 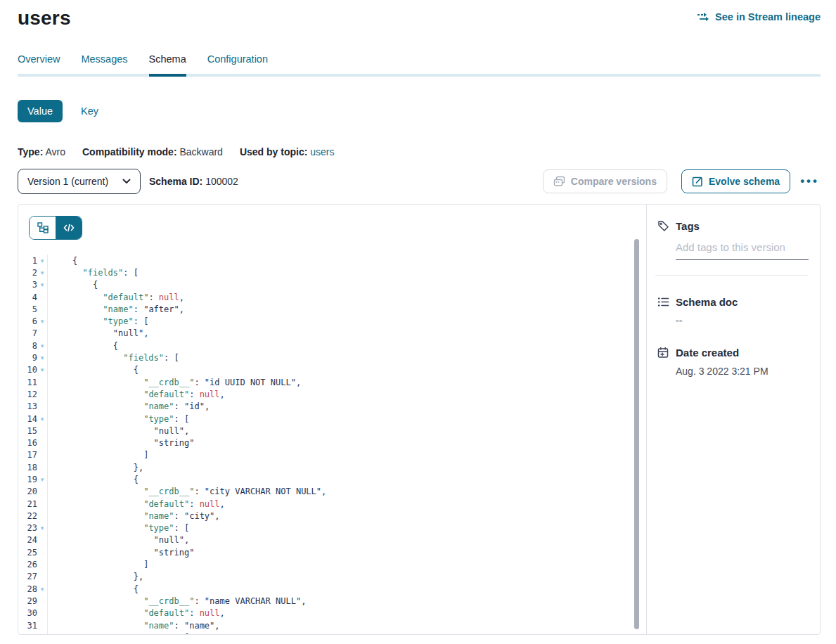 I want to click on code-view-icon, so click(x=69, y=228).